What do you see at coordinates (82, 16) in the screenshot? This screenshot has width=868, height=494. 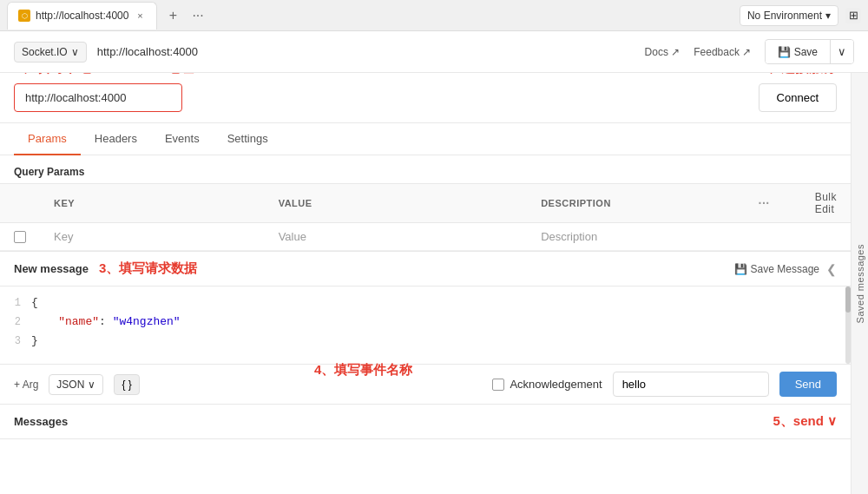 I see `tab-url: http://localhost:4000` at bounding box center [82, 16].